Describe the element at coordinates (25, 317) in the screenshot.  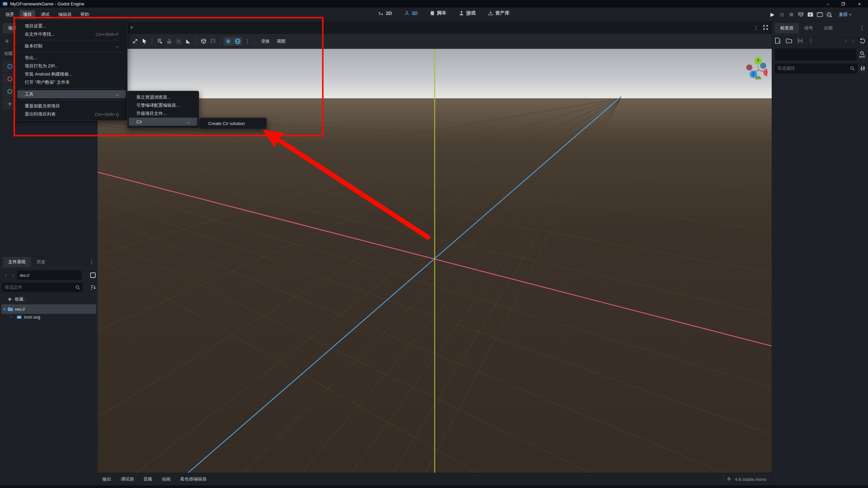
I see `tree-item-icon-svg: icon.svg` at that location.